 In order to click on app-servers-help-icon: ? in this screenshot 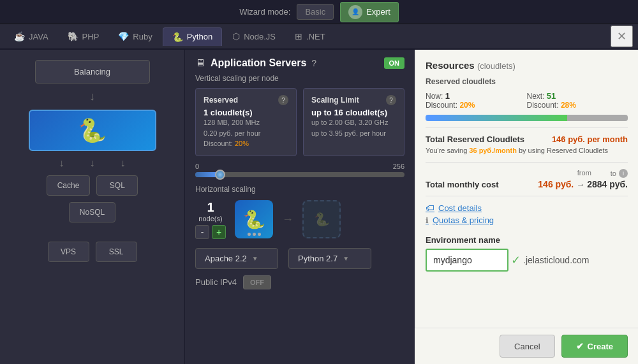, I will do `click(314, 63)`.